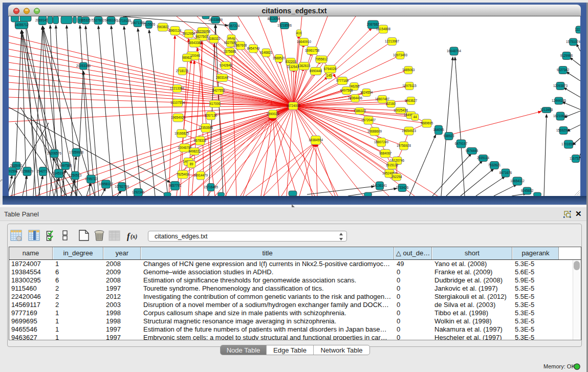 The width and height of the screenshot is (588, 372). Describe the element at coordinates (392, 41) in the screenshot. I see `svg-text: 12213987` at that location.